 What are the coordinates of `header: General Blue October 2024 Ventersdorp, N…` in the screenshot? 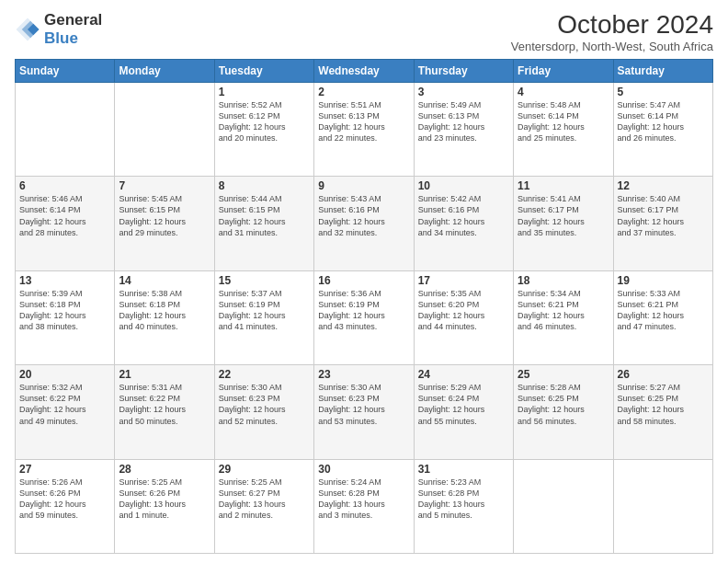 It's located at (364, 32).